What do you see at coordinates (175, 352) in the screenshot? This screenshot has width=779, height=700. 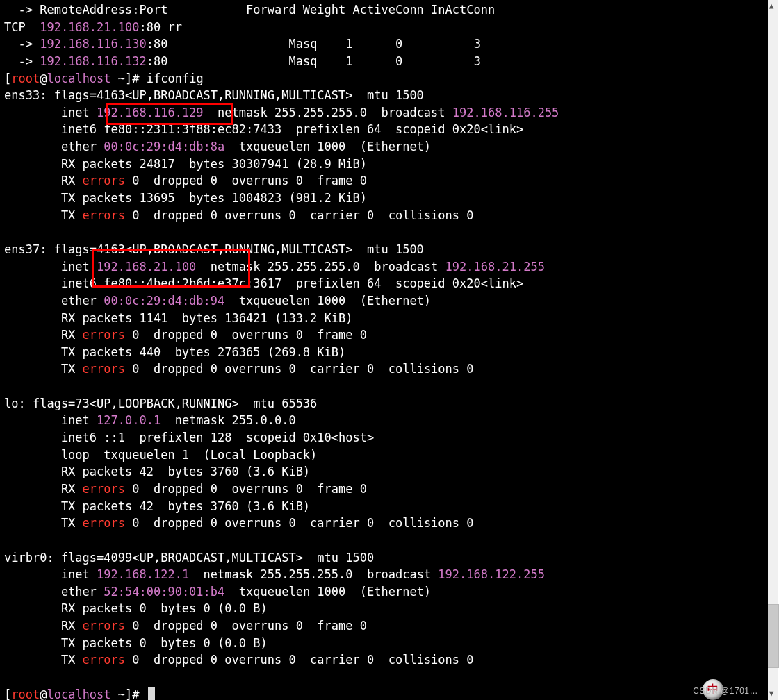 I see `iface-tx: TX packets 440 bytes 276365 (269.8 KiB)` at bounding box center [175, 352].